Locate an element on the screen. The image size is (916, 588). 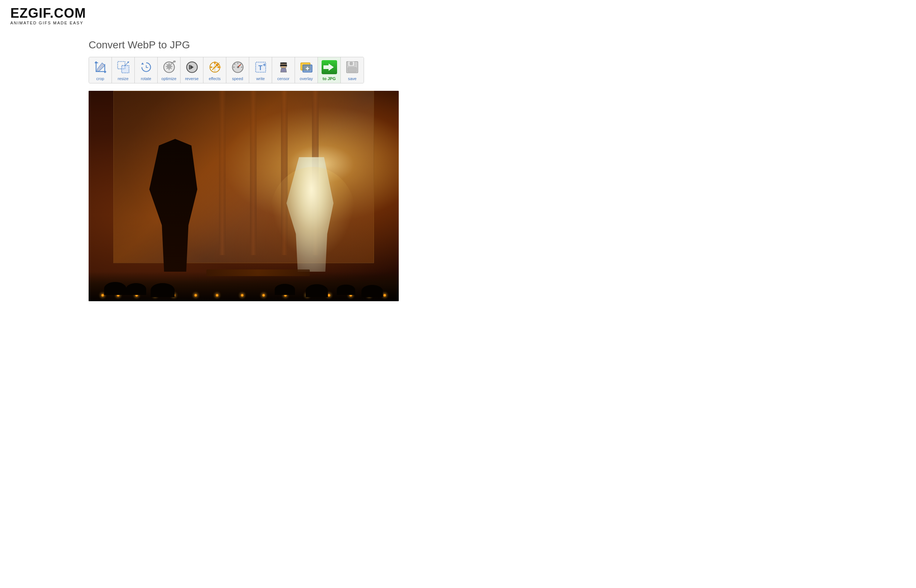
tool-tojpg-label: to JPG is located at coordinates (329, 79).